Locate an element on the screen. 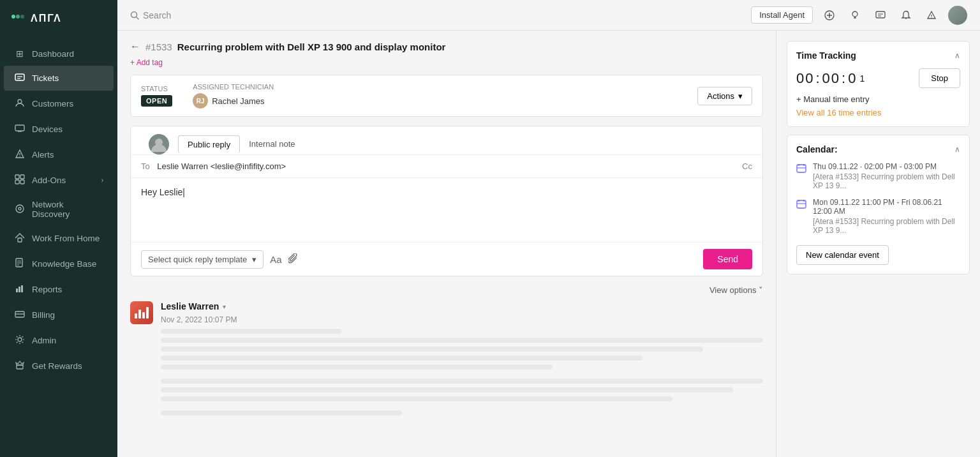 The height and width of the screenshot is (457, 980). sidebar-item-label: Tickets is located at coordinates (45, 78).